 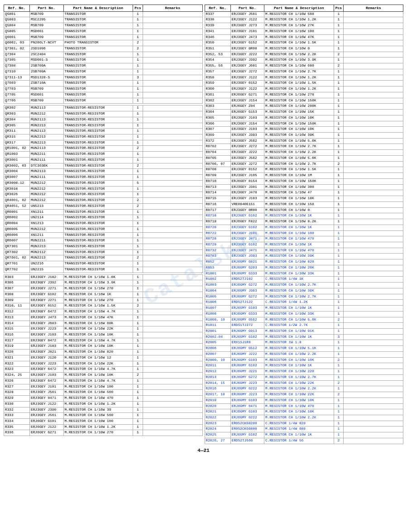 What do you see at coordinates (217, 354) in the screenshot?
I see `cell-refno: R2007` at bounding box center [217, 354].